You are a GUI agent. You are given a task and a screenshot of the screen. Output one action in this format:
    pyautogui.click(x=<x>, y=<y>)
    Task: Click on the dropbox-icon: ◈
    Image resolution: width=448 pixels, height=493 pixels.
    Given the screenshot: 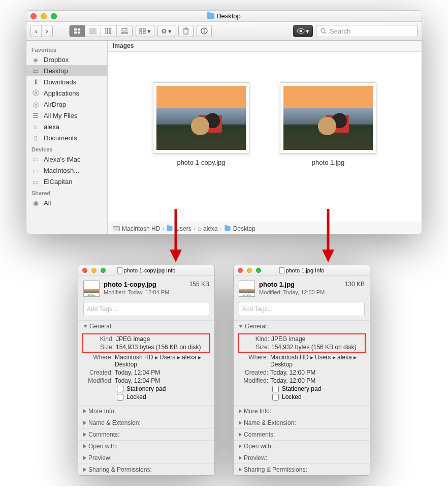 What is the action you would take?
    pyautogui.click(x=36, y=59)
    